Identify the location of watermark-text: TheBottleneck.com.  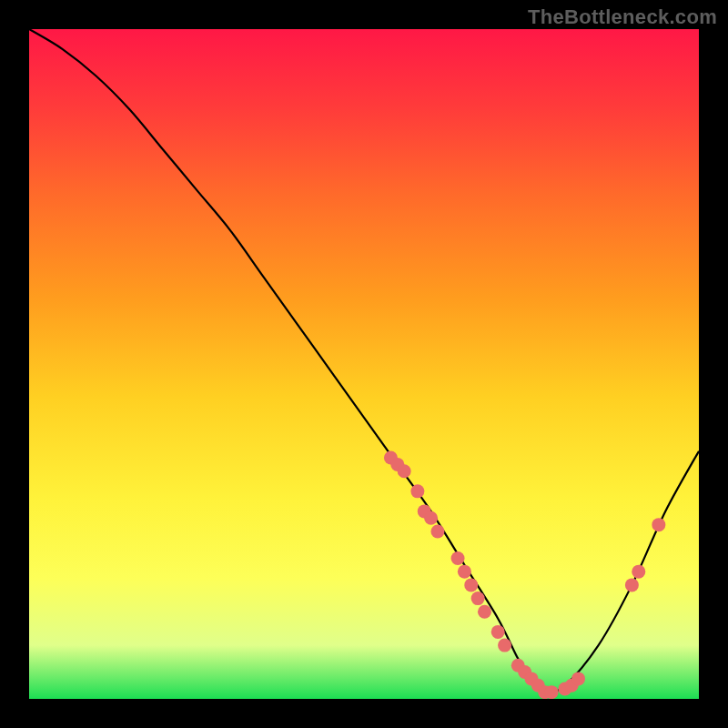
(622, 17).